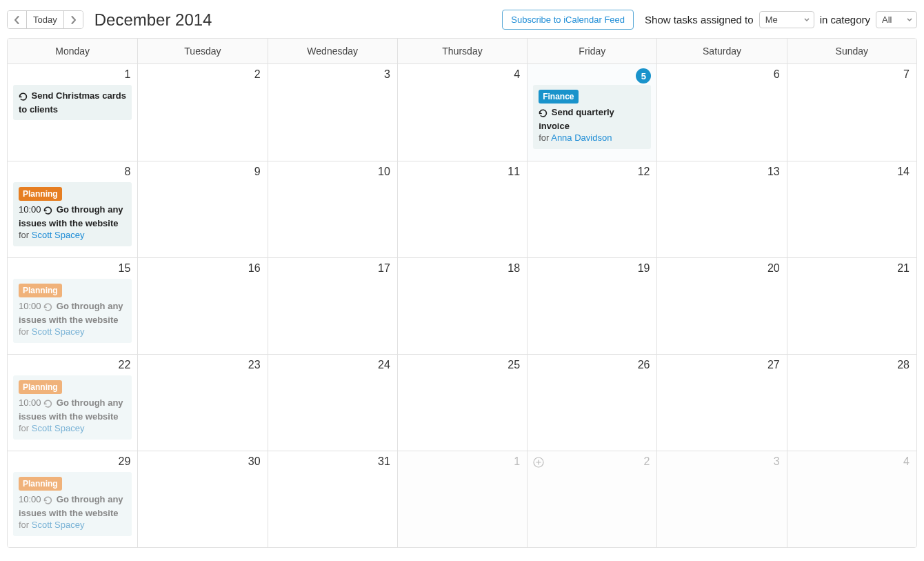 This screenshot has height=561, width=924. Describe the element at coordinates (17, 19) in the screenshot. I see `prev-month-button` at that location.